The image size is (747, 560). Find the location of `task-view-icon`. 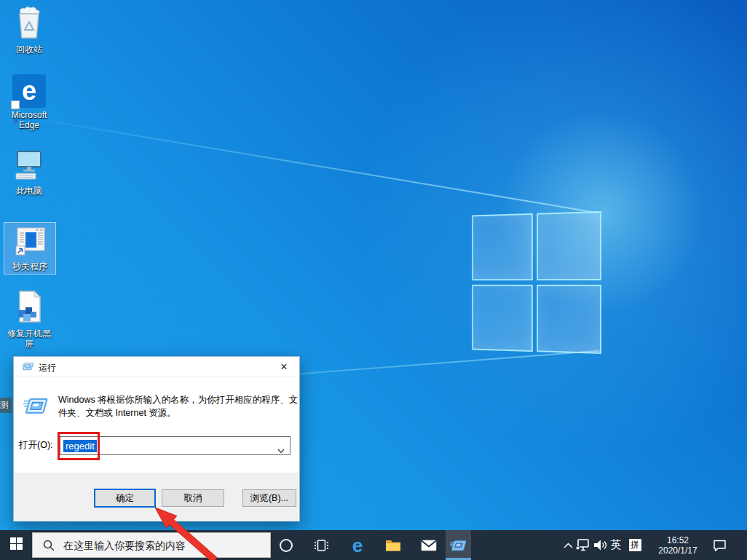

task-view-icon is located at coordinates (322, 545).